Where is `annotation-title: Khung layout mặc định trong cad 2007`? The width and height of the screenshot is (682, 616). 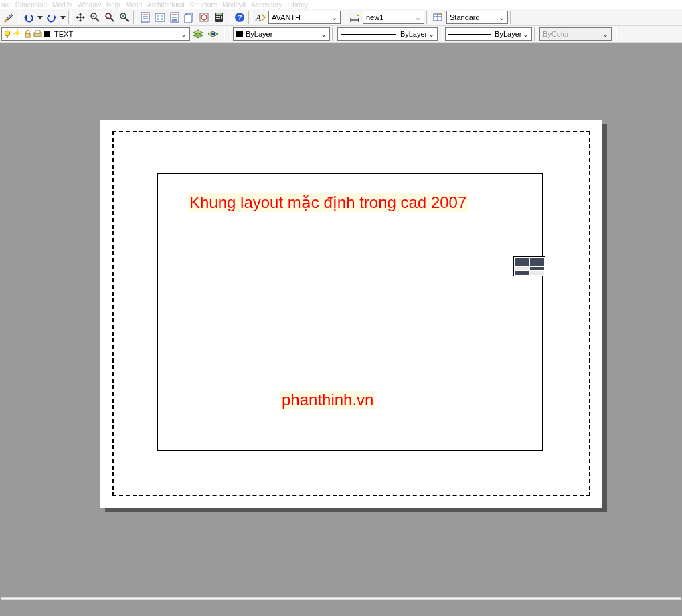 annotation-title: Khung layout mặc định trong cad 2007 is located at coordinates (328, 203).